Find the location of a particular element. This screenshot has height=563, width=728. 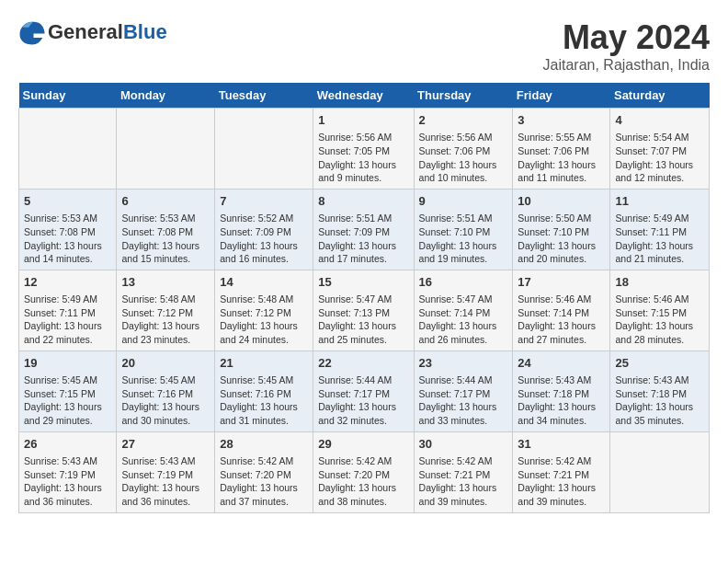

calendar-cell: 29Sunrise: 5:42 AMSunset: 7:20 PMDayligh… is located at coordinates (364, 472).